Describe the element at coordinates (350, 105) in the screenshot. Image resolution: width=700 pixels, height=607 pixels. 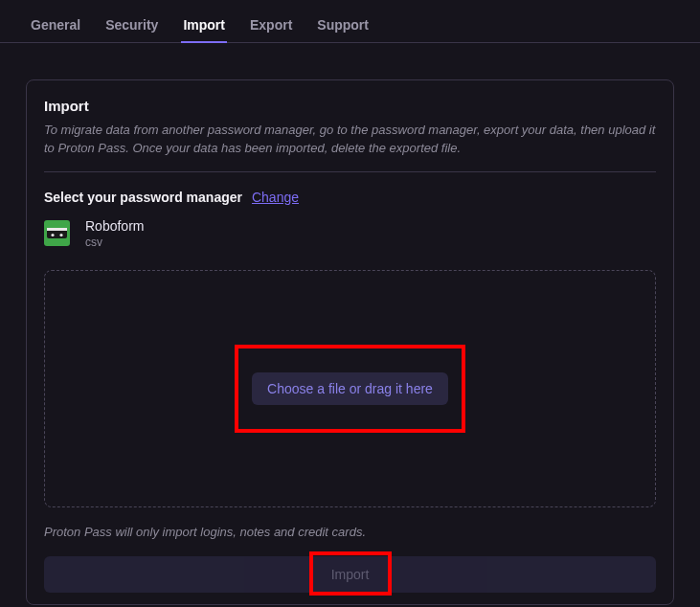
I see `panel-title: Import` at that location.